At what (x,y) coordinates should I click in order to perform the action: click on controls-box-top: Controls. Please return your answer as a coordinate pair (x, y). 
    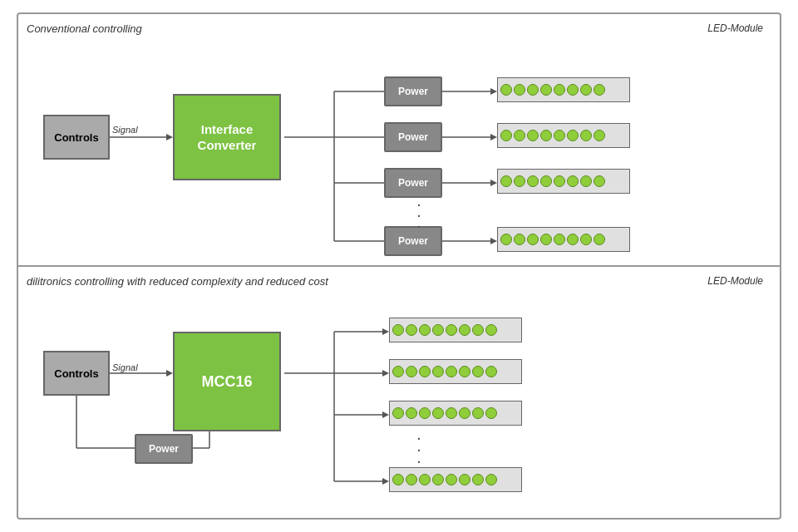
    Looking at the image, I should click on (76, 137).